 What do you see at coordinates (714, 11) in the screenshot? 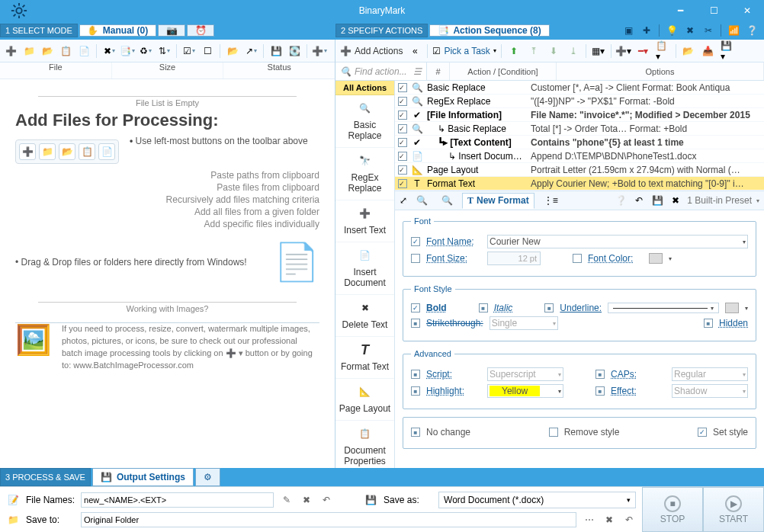
I see `maximize-button: ☐` at bounding box center [714, 11].